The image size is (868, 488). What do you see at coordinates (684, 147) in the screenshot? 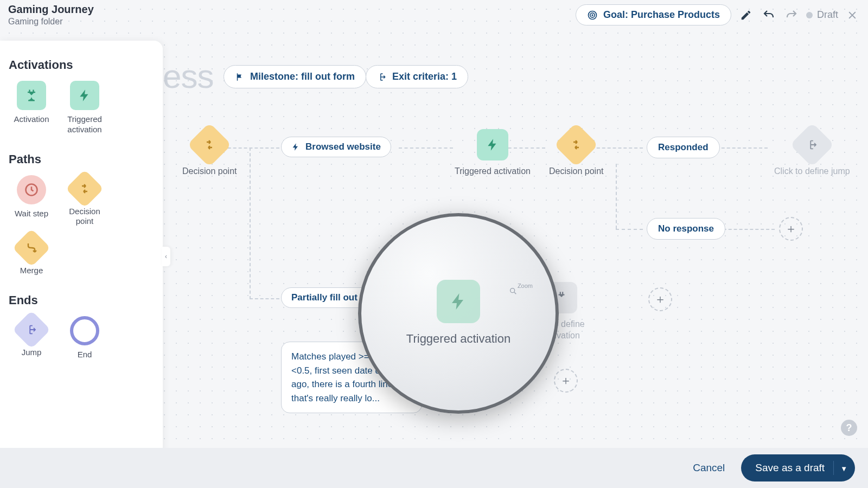
I see `node-responded: Responded` at bounding box center [684, 147].